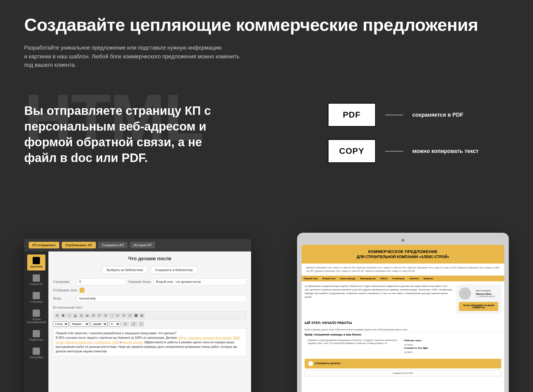  I want to click on manager-info-row: Ваш менеджер: Иванов Иван + 7 (343) 345-…, so click(479, 293).